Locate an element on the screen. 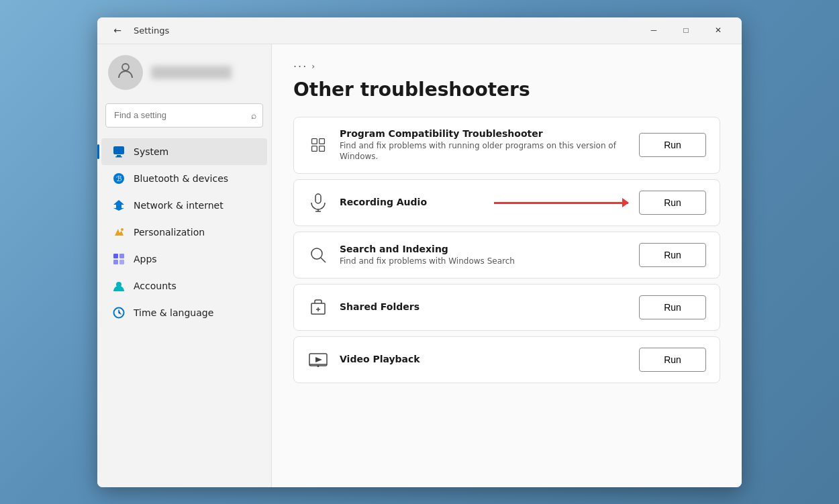  sidebar-label-network: Network & internet is located at coordinates (179, 205).